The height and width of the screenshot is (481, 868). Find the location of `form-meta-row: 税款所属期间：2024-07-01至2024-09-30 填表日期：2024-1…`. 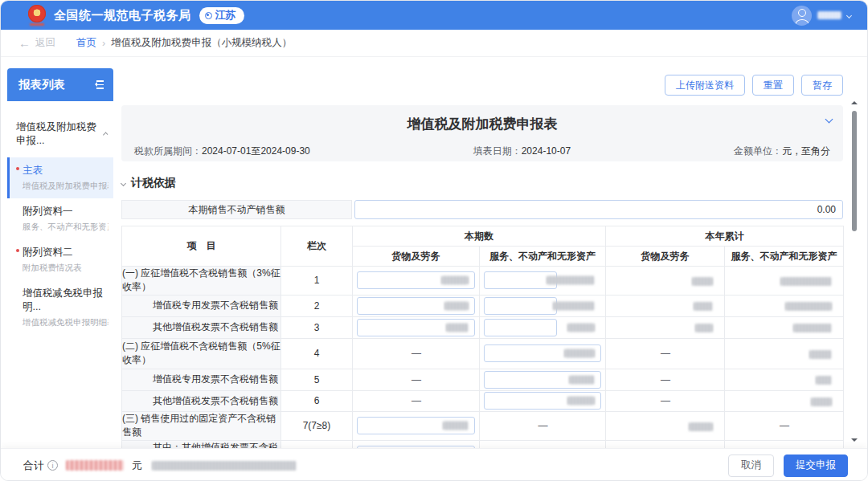

form-meta-row: 税款所属期间：2024-07-01至2024-09-30 填表日期：2024-1… is located at coordinates (482, 146).